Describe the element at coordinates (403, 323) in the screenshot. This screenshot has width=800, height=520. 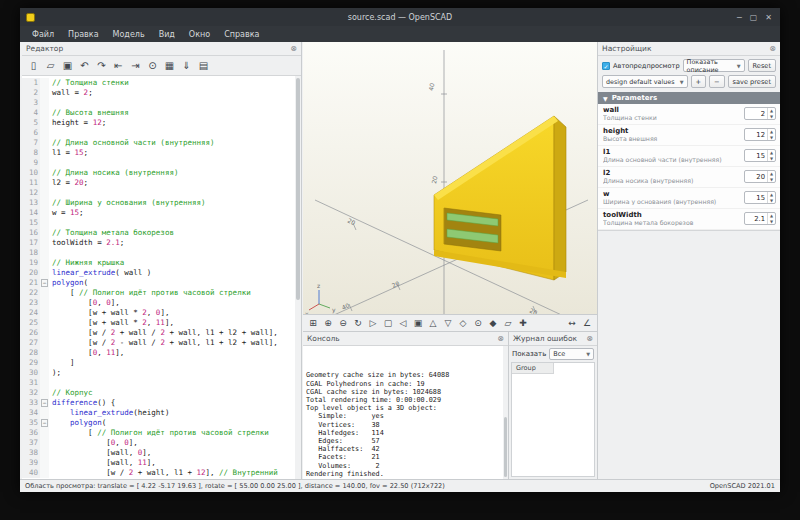
I see `left-view-icon: ◁` at that location.